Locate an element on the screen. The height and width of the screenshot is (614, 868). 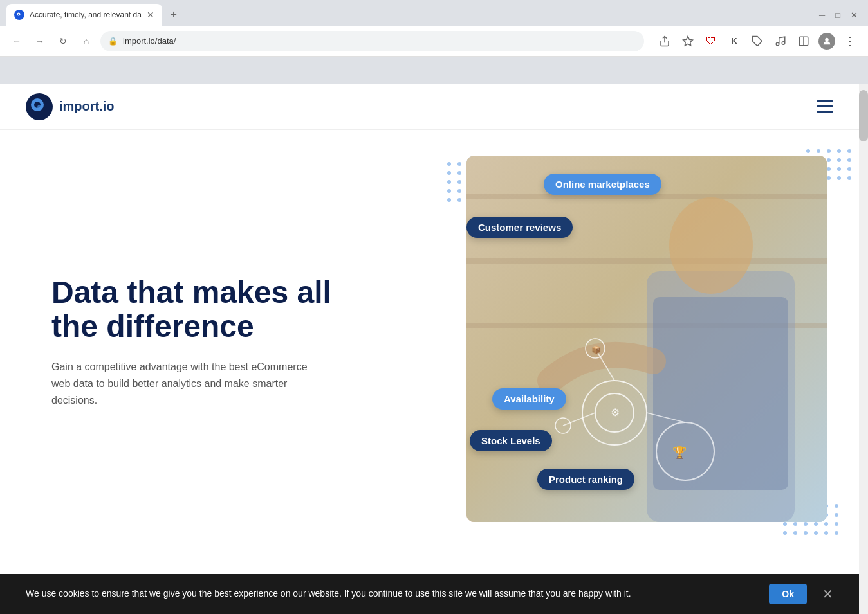
address-bar: 🔒 import.io/data/ is located at coordinates (372, 41).